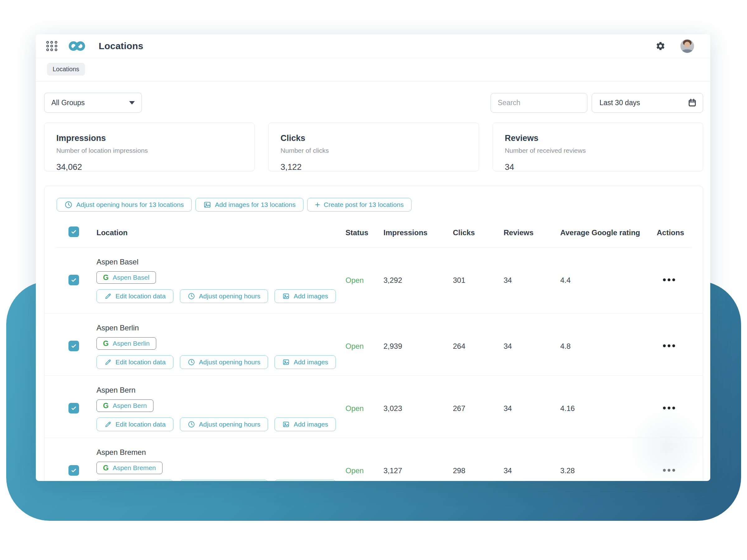  What do you see at coordinates (125, 406) in the screenshot?
I see `google-profile-badge: G Aspen Bern` at bounding box center [125, 406].